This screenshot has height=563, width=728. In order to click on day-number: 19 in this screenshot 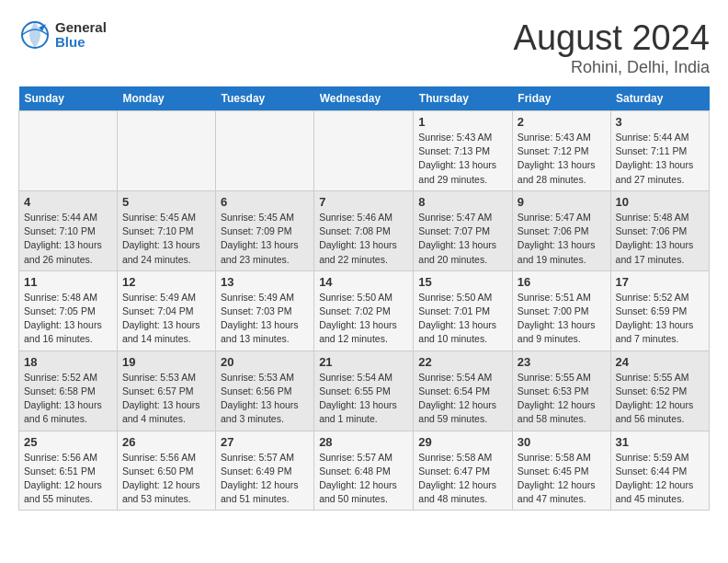, I will do `click(166, 362)`.